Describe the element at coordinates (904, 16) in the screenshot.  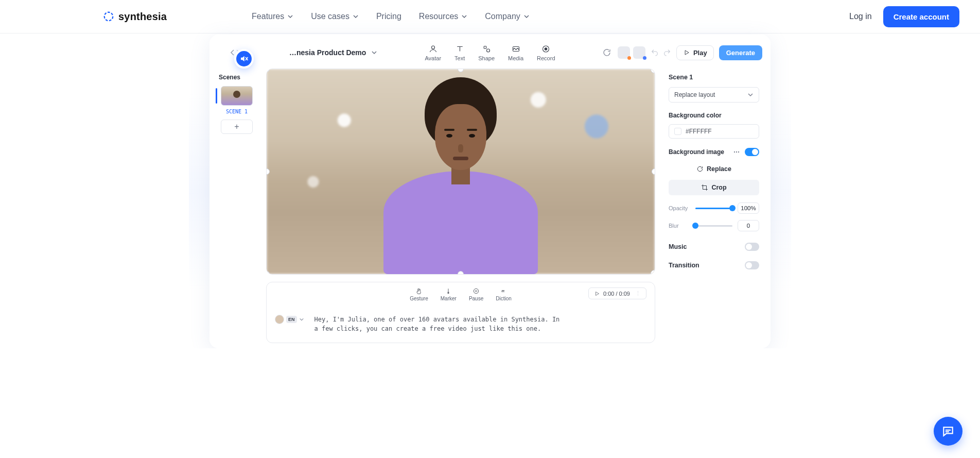
I see `nav-right: Log in Create account` at that location.